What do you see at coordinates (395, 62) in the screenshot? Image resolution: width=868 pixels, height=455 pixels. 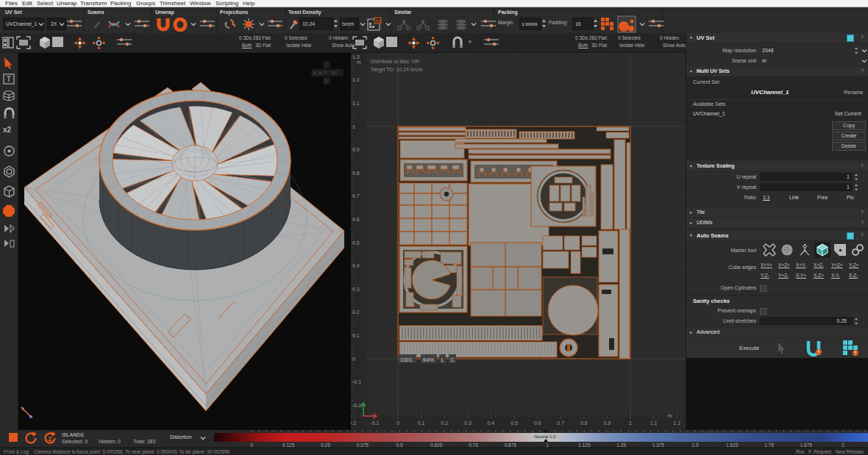 I see `svg-text: Distribute to tiles: OR` at bounding box center [395, 62].